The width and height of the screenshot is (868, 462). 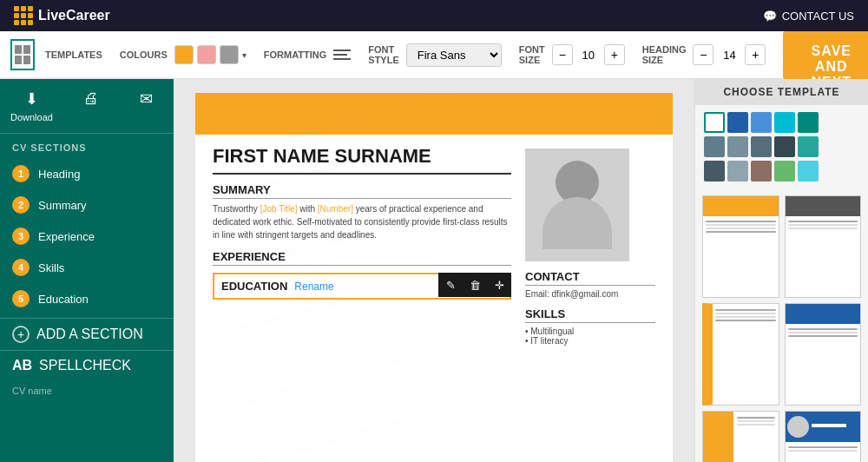 What do you see at coordinates (87, 391) in the screenshot?
I see `cv-name-section: CV name` at bounding box center [87, 391].